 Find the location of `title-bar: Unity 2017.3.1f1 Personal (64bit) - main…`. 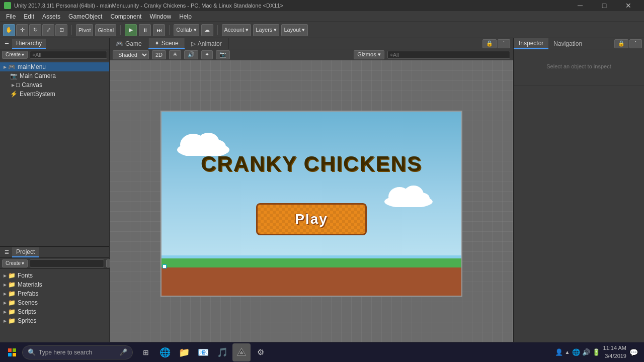

title-bar: Unity 2017.3.1f1 Personal (64bit) - main… is located at coordinates (322, 6).